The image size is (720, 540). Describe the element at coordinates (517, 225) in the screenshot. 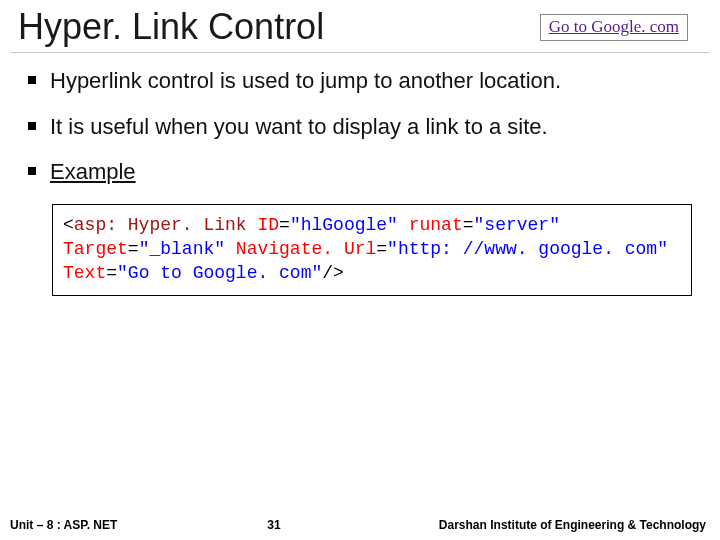

I see `code-token: "server"` at that location.